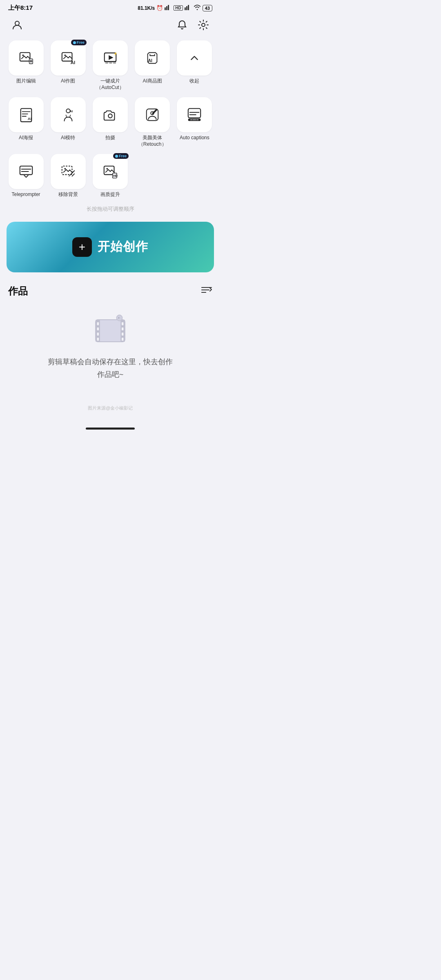  Describe the element at coordinates (146, 8) in the screenshot. I see `status-speed: 81.1K/s` at that location.